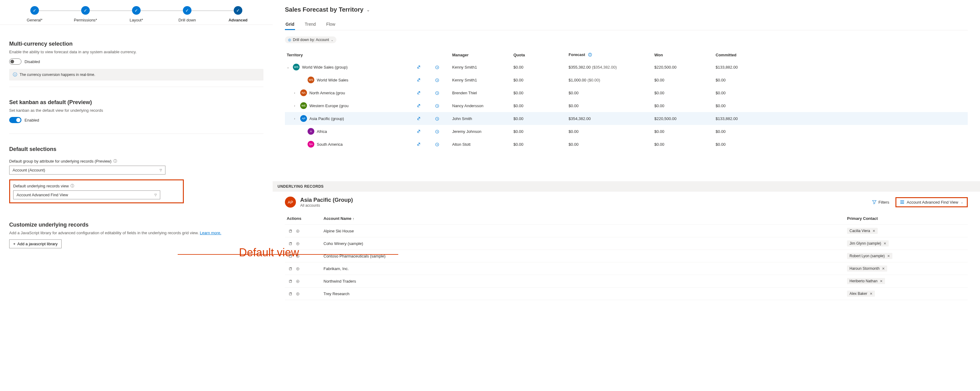 The image size is (980, 391). What do you see at coordinates (626, 67) in the screenshot?
I see `forecast-row: ⌄WSWorld Wide Sales (group)Kenny Smith1$…` at bounding box center [626, 67].